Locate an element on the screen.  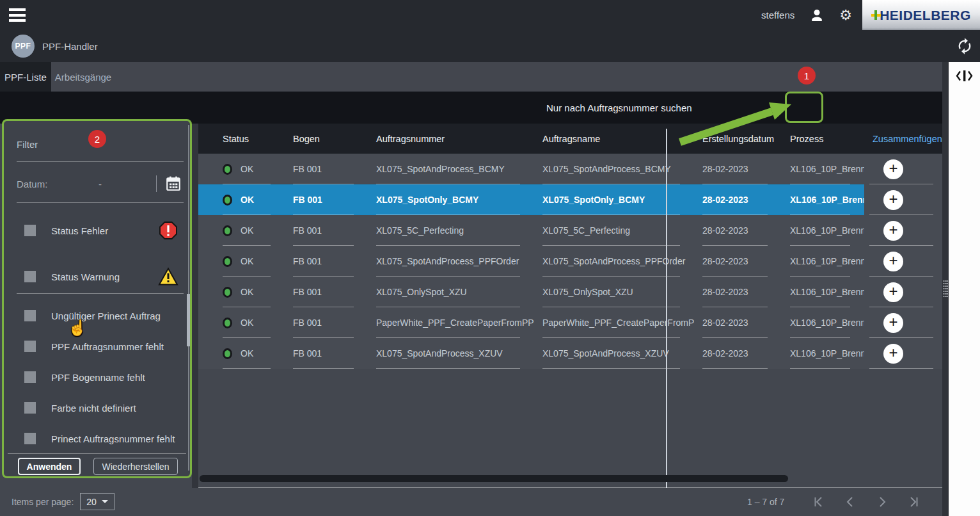
splitter-grip-handle is located at coordinates (945, 289).